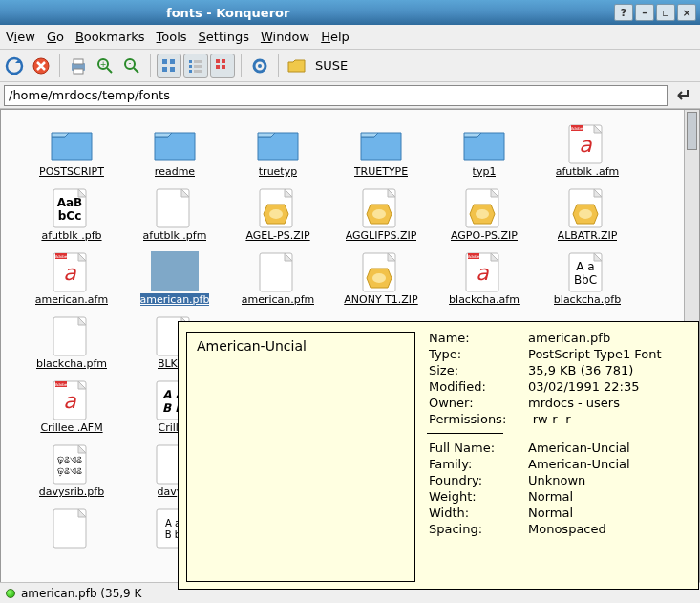  What do you see at coordinates (81, 593) in the screenshot?
I see `status-text: american.pfb (35,9 K` at bounding box center [81, 593].